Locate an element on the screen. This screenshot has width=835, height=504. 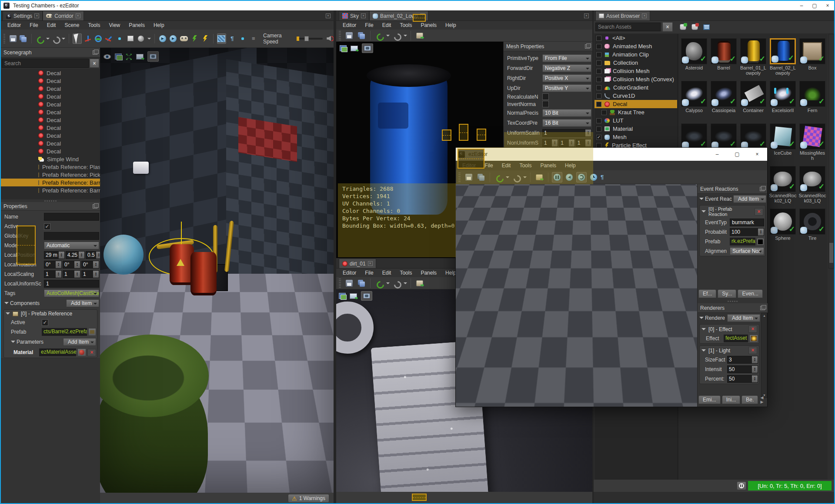
menu-item-help: Help is located at coordinates (159, 25).